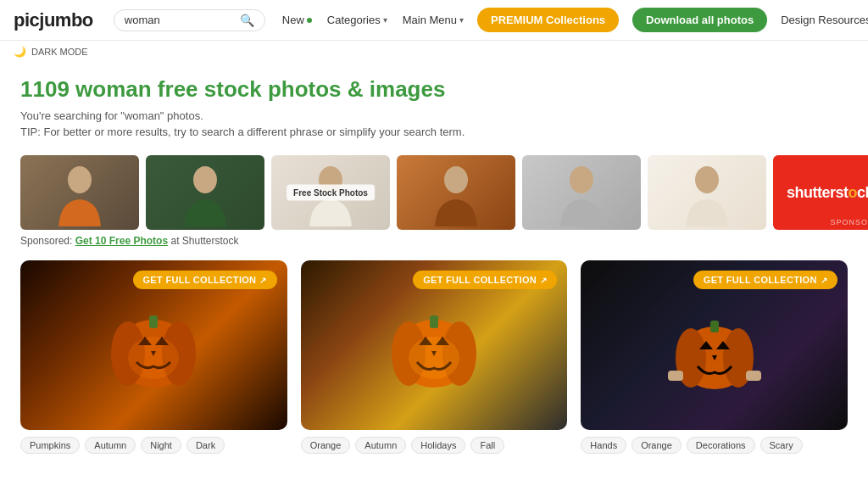  Describe the element at coordinates (434, 115) in the screenshot. I see `search-description: You're searching for "woman" photos.` at that location.